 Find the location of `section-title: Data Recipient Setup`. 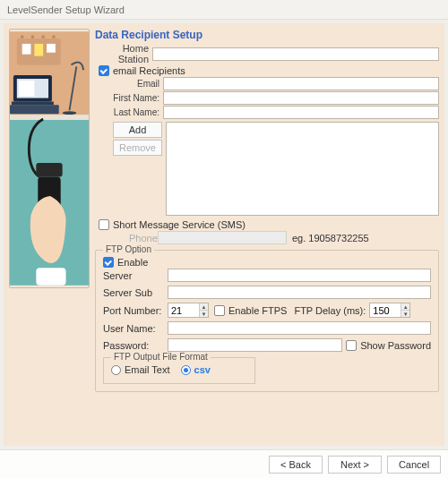

section-title: Data Recipient Setup is located at coordinates (267, 35).